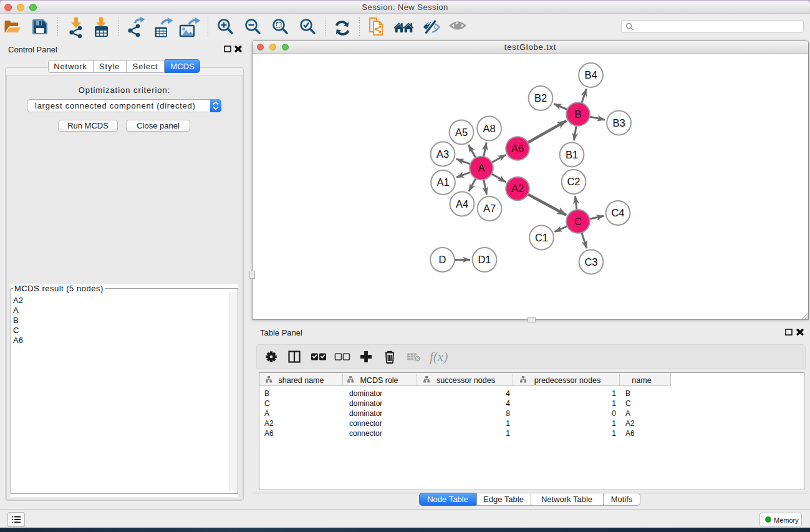 The height and width of the screenshot is (532, 810). I want to click on svg-text: predecessor nodes, so click(567, 380).